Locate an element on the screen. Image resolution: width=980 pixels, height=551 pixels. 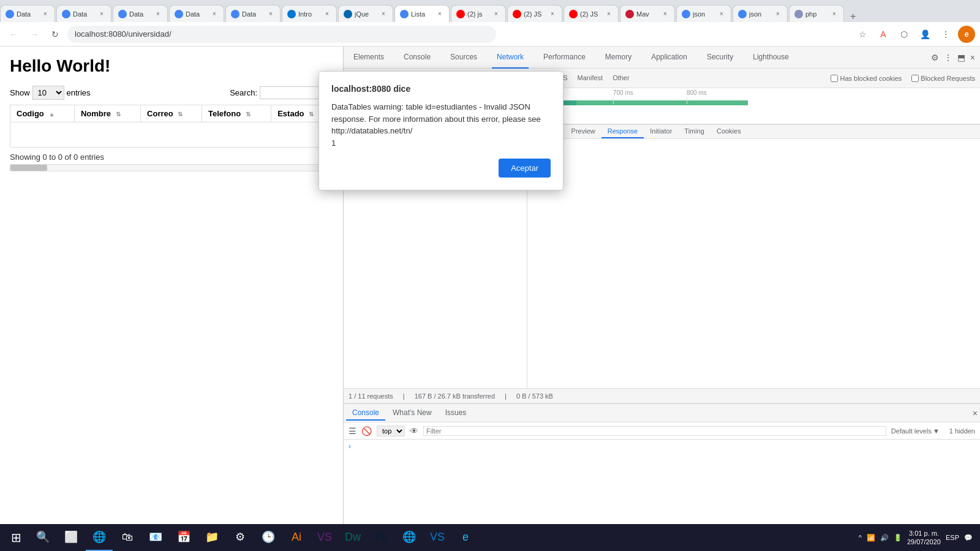
devtools-undock-icon: ⬒ is located at coordinates (962, 58).